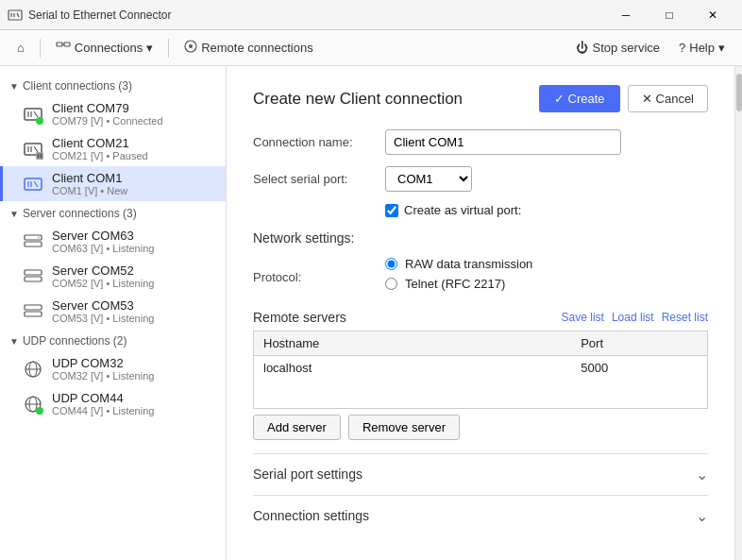  What do you see at coordinates (587, 98) in the screenshot?
I see `create-label: Create` at bounding box center [587, 98].